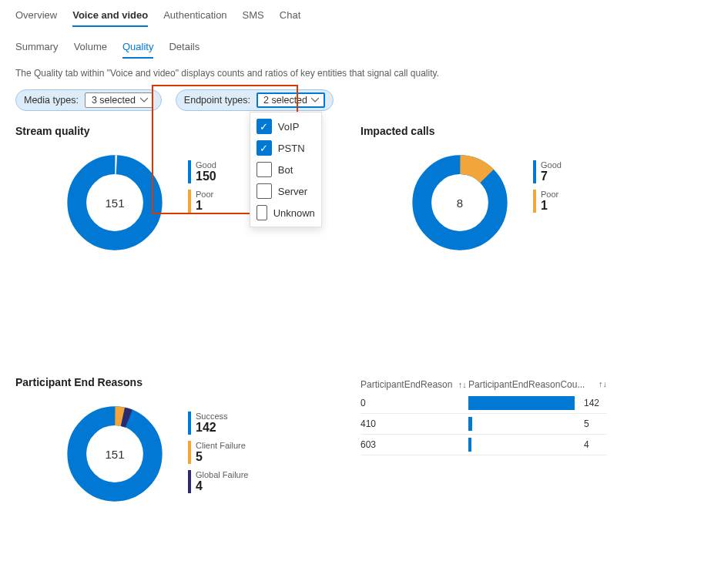  I want to click on end-reasons-panel: Participant End Reasons 151 Success 142 …, so click(188, 440).